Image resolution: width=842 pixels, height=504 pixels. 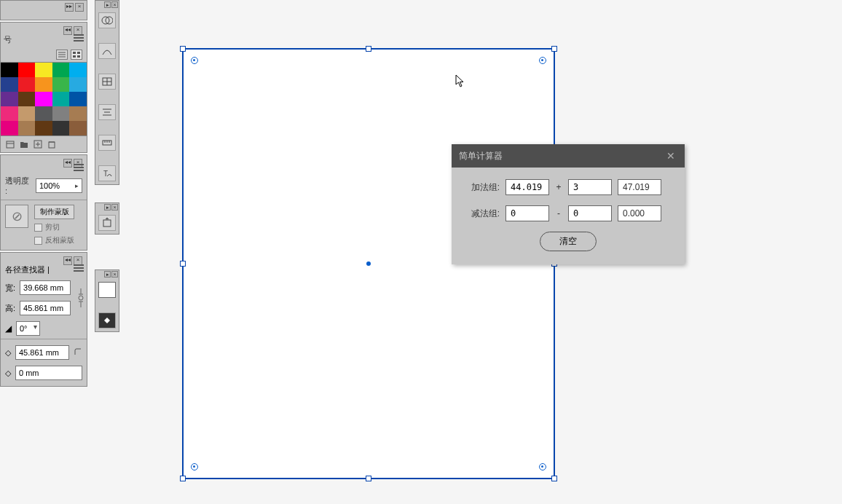 What do you see at coordinates (107, 223) in the screenshot?
I see `export-icon` at bounding box center [107, 223].